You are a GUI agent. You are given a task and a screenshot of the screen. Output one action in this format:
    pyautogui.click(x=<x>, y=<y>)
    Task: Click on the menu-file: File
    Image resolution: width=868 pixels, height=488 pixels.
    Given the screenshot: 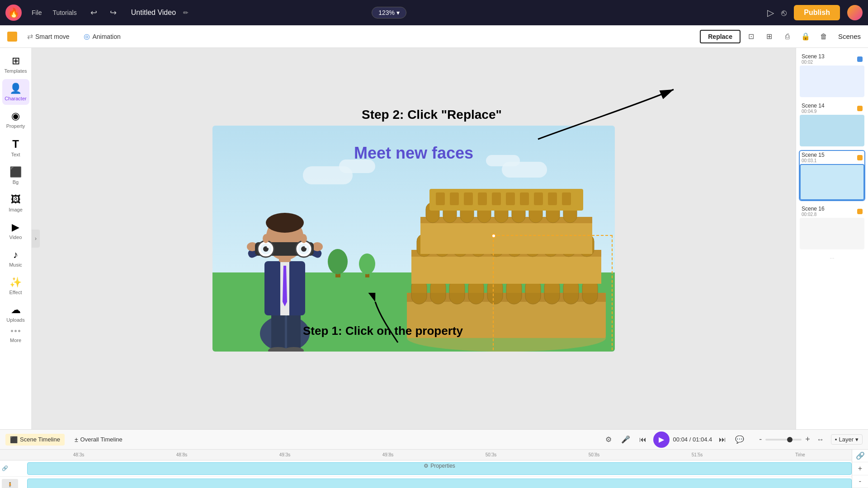 What is the action you would take?
    pyautogui.click(x=37, y=13)
    